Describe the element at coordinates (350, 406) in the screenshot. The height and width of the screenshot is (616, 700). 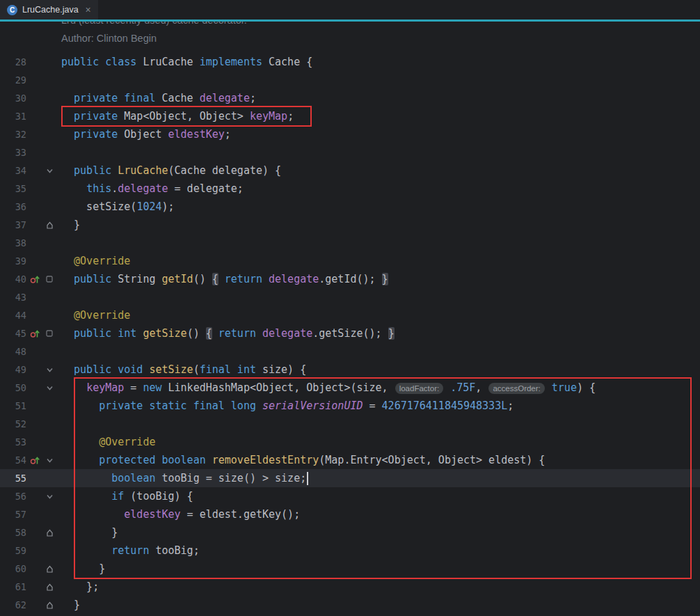
I see `code-line: 51 private static final long serialVersi…` at that location.